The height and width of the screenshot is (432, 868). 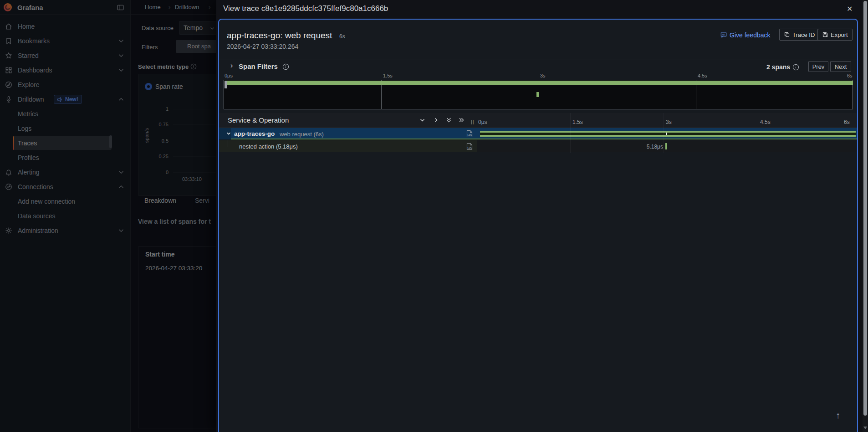 I want to click on scroll-to-top-icon: ↑, so click(x=838, y=416).